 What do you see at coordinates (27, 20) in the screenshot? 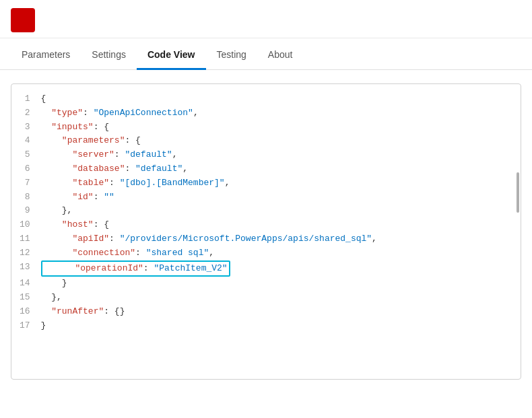
I see `header-left` at bounding box center [27, 20].